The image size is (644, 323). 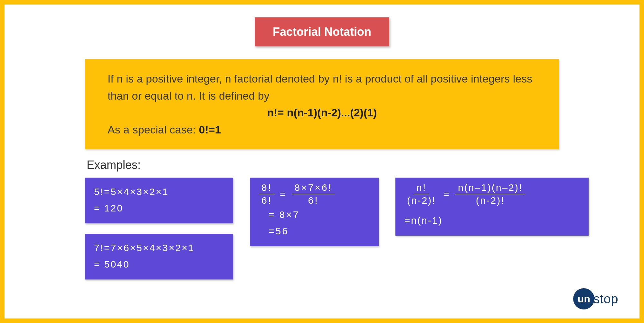 I want to click on ex4-lhs-top: n!, so click(x=421, y=188).